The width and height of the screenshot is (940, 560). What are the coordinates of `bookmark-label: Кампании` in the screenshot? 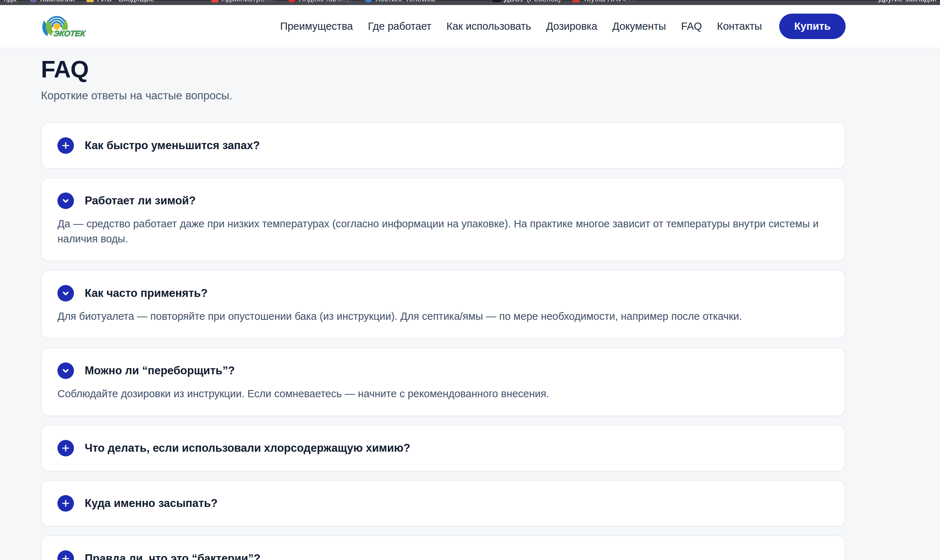 It's located at (57, 2).